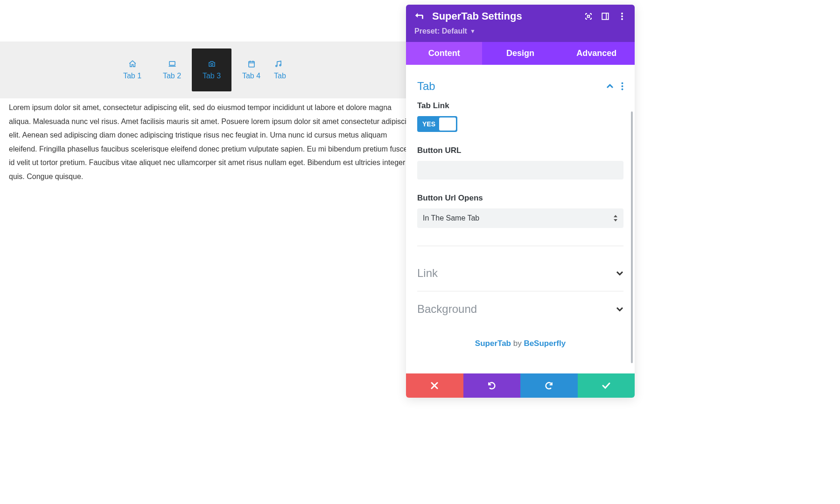 The image size is (840, 504). Describe the element at coordinates (520, 218) in the screenshot. I see `url-opens-select: In The Same Tab` at that location.